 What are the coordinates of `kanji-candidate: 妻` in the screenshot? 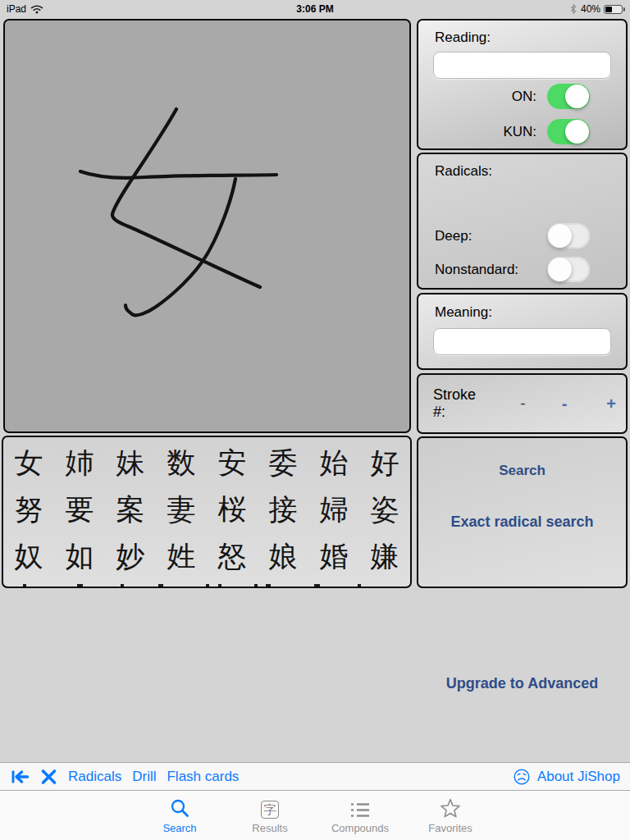 It's located at (181, 510).